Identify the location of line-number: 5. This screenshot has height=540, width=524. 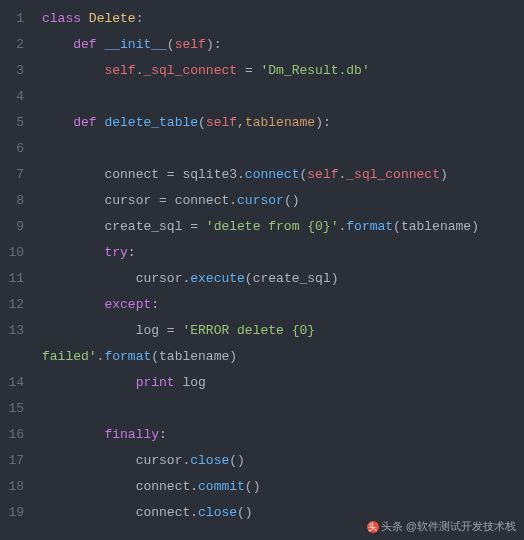
(16, 123).